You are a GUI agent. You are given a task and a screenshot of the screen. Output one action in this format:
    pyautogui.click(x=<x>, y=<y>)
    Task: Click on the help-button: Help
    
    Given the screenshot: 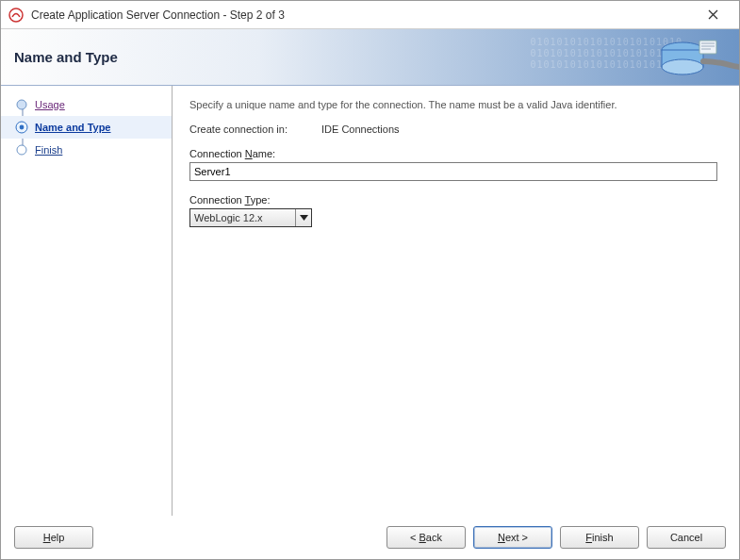 What is the action you would take?
    pyautogui.click(x=54, y=537)
    